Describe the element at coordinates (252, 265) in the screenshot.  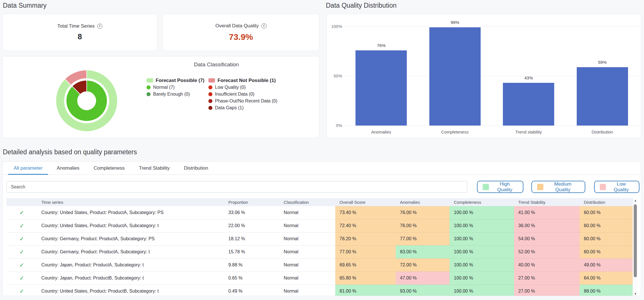
I see `proportion-cell: 9.88 %` at that location.